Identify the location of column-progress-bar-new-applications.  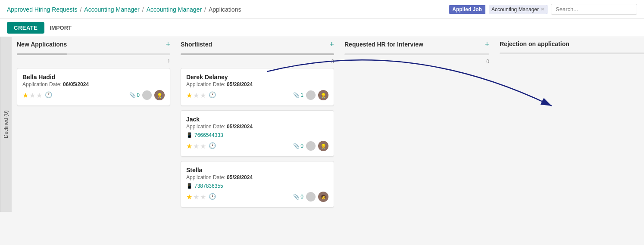
(42, 54).